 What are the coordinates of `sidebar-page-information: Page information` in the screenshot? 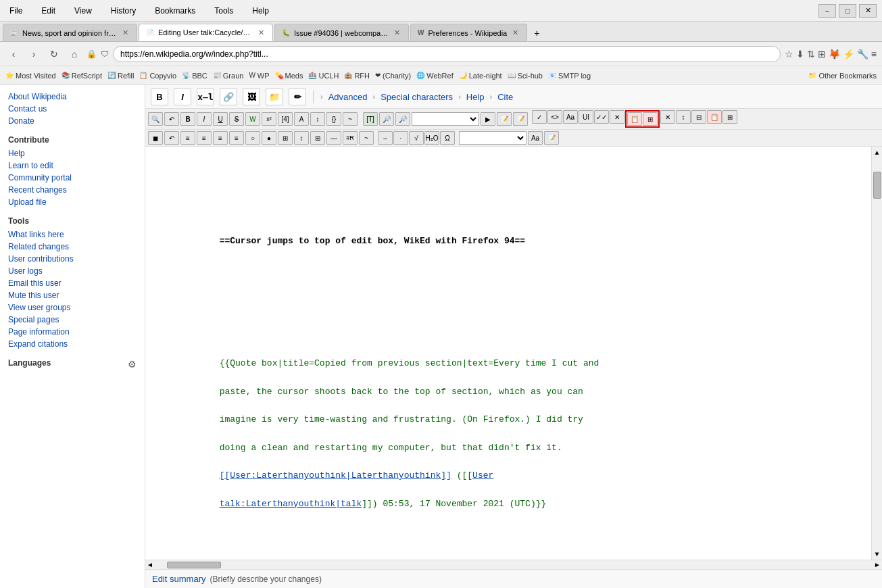 It's located at (72, 332).